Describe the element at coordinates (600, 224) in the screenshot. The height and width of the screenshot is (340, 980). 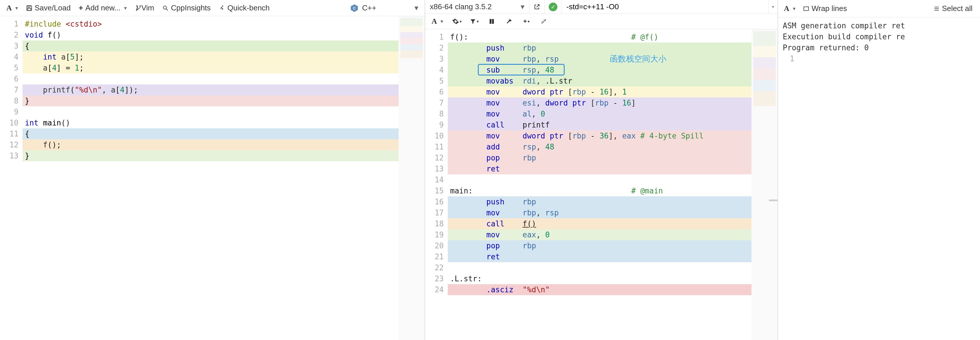
I see `asm-line: call f()` at that location.